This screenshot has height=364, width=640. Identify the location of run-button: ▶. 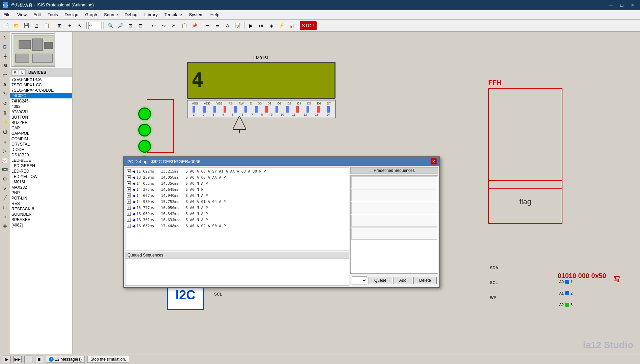
(251, 26).